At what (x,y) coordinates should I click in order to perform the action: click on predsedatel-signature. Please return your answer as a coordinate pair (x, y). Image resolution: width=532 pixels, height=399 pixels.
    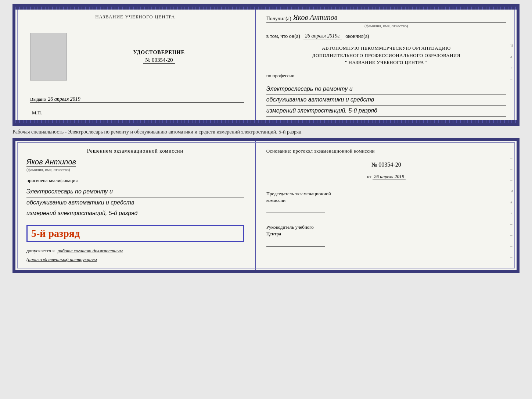
    Looking at the image, I should click on (296, 209).